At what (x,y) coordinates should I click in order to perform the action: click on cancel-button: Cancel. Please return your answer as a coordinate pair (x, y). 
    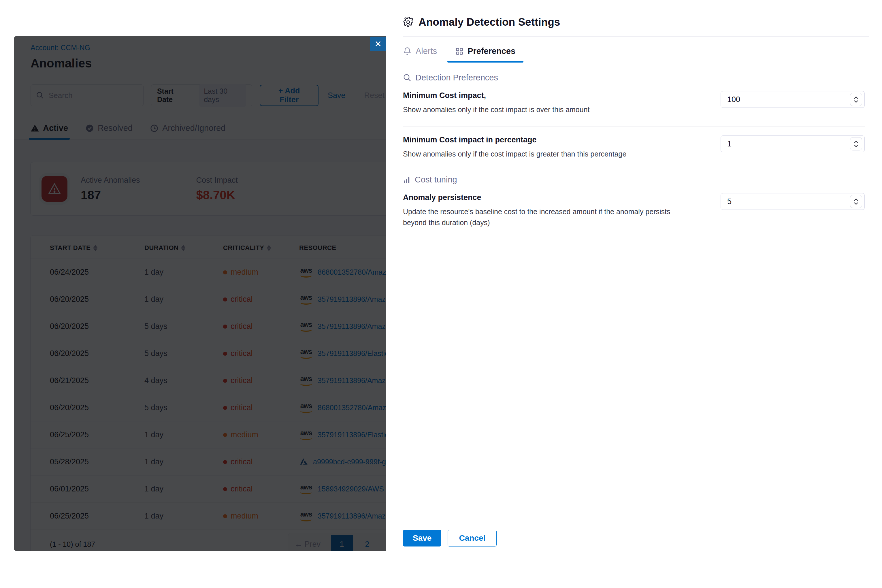
    Looking at the image, I should click on (472, 538).